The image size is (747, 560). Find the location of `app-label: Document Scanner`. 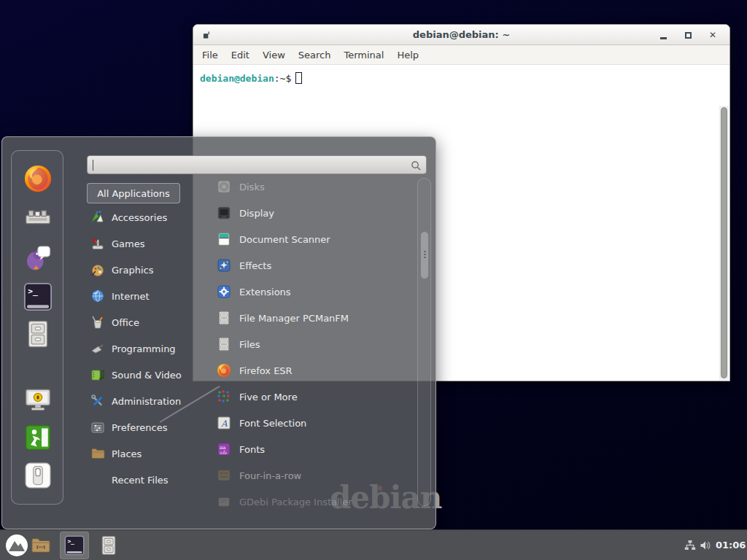

app-label: Document Scanner is located at coordinates (285, 239).